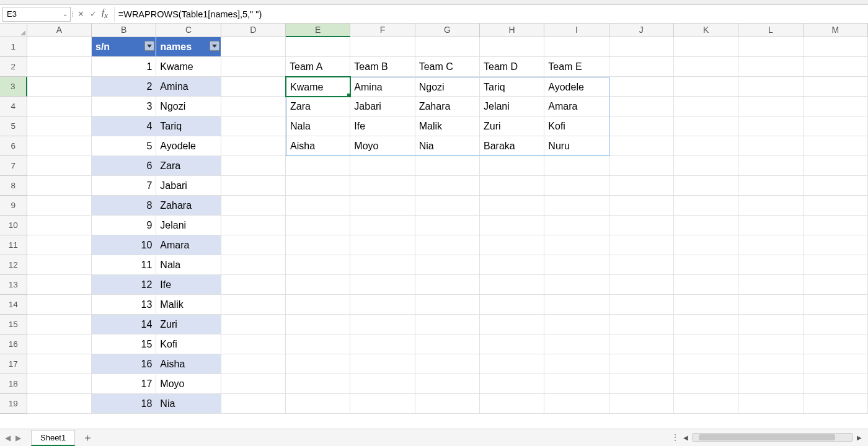 This screenshot has height=446, width=868. Describe the element at coordinates (512, 206) in the screenshot. I see `cell-H9` at that location.